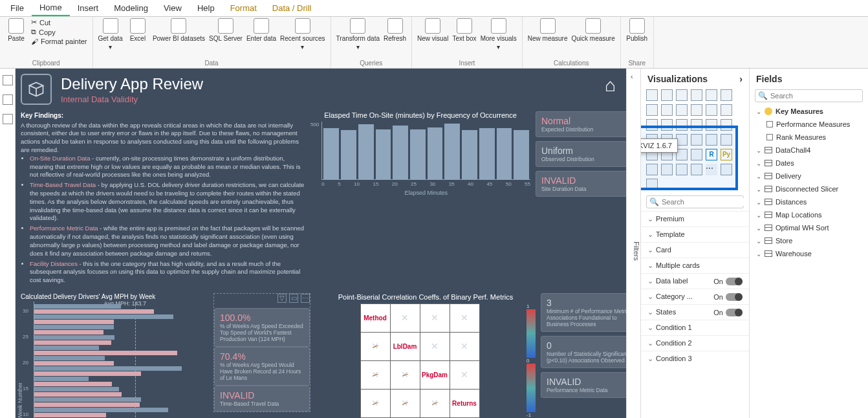 This screenshot has height=418, width=868. Describe the element at coordinates (808, 137) in the screenshot. I see `field-item: Rank Measures` at that location.